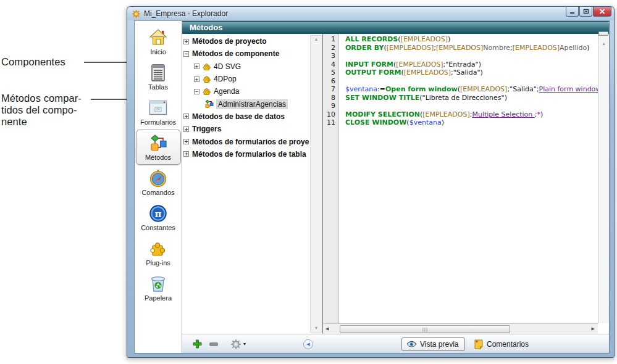  Describe the element at coordinates (330, 115) in the screenshot. I see `line-number: 10` at that location.